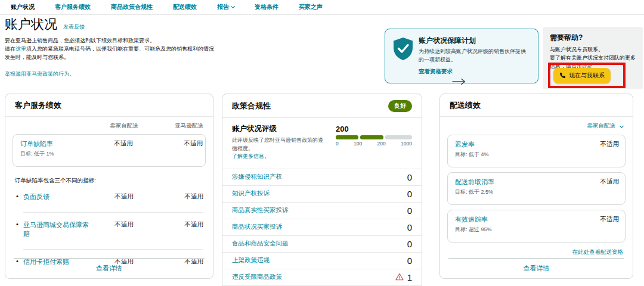 This screenshot has width=644, height=286. I want to click on policy-row: 商品真实性买家投诉 0, so click(322, 211).